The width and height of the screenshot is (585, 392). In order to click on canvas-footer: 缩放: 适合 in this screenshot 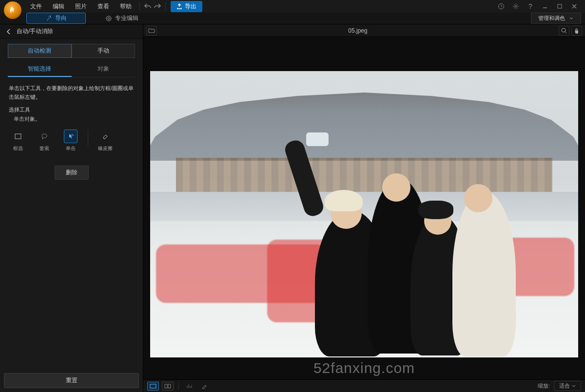, I will do `click(364, 386)`.